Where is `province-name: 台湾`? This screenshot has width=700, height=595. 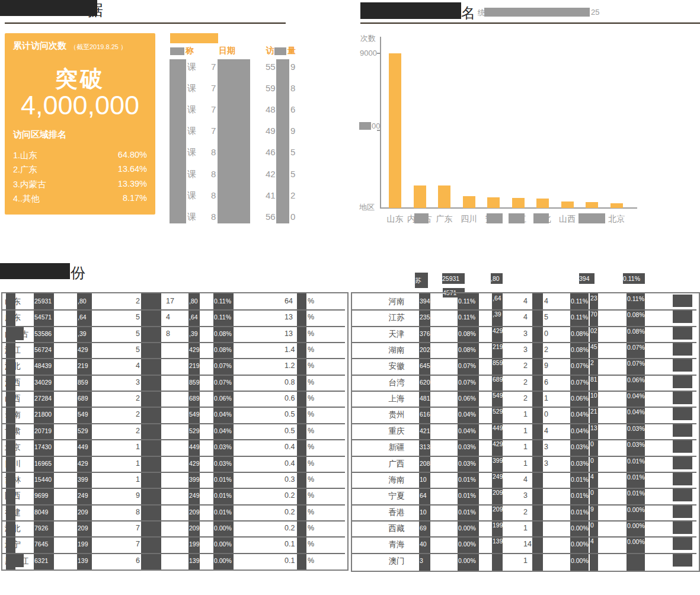
province-name: 台湾 is located at coordinates (397, 383).